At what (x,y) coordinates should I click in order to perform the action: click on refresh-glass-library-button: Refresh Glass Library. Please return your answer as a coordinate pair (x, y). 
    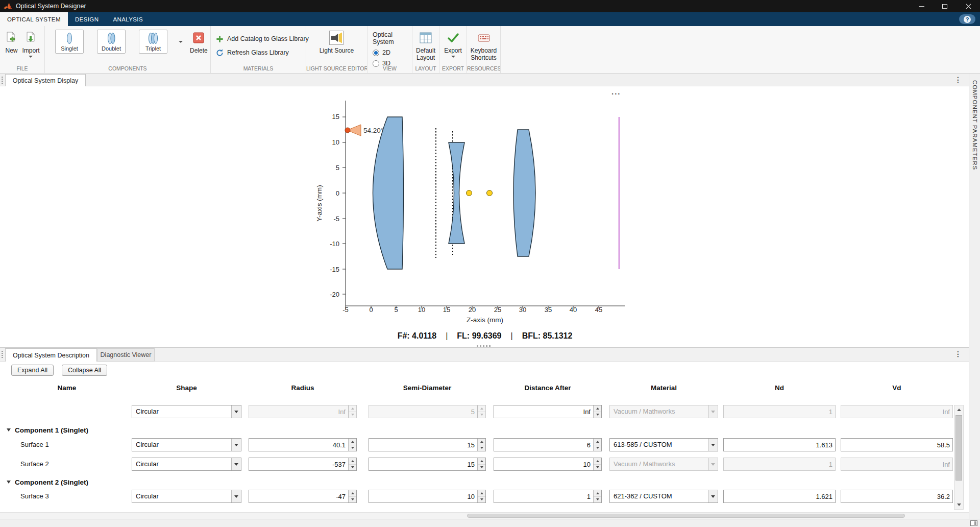
    Looking at the image, I should click on (252, 53).